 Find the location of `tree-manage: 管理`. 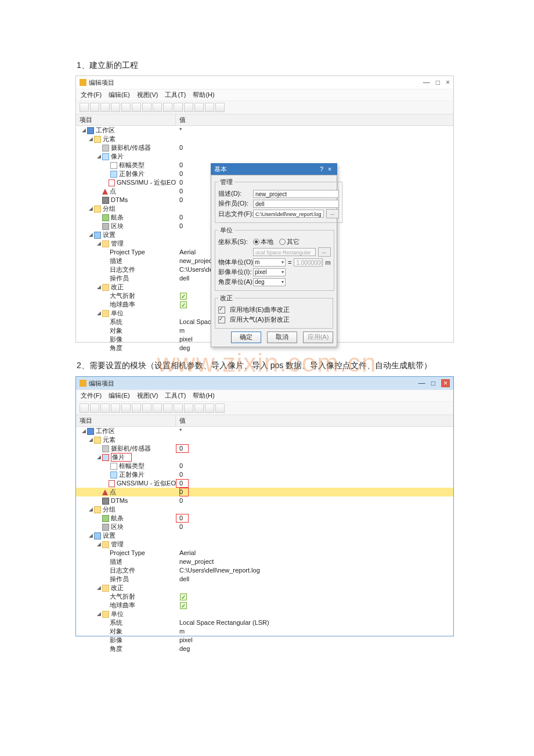

tree-manage: 管理 is located at coordinates (117, 244).